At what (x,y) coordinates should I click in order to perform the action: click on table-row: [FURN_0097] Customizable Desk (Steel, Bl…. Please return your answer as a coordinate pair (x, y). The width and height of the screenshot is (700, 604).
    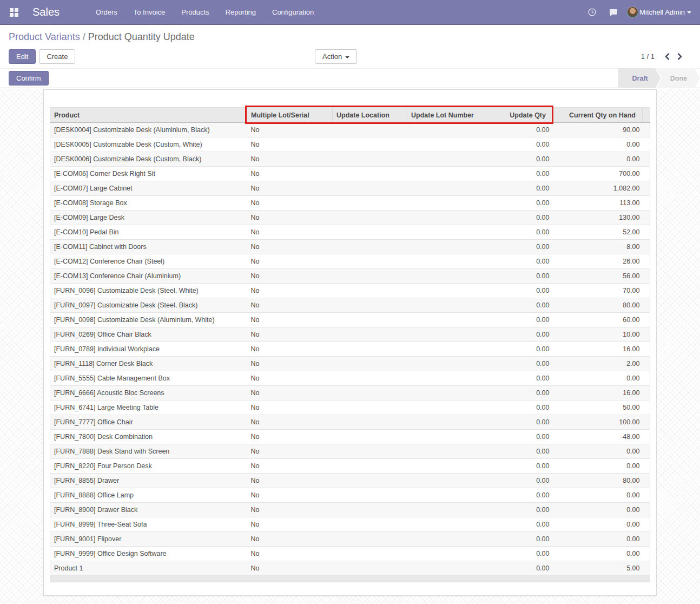
    Looking at the image, I should click on (351, 305).